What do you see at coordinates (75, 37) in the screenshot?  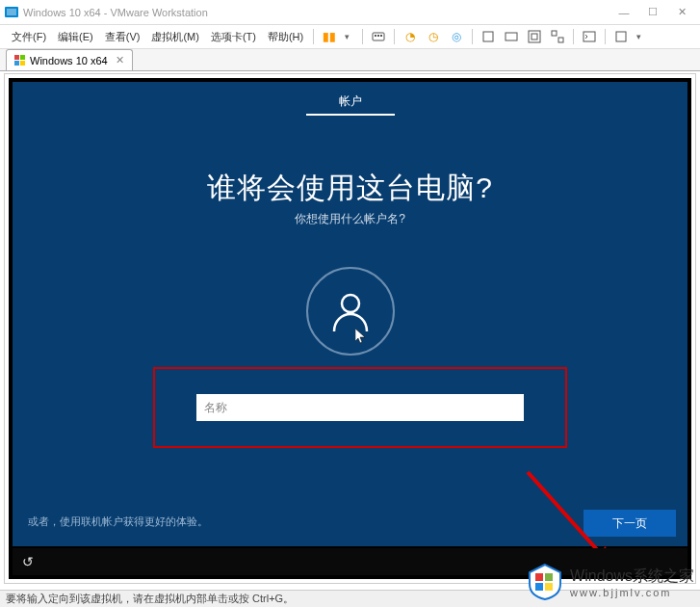 I see `menu-edit: 编辑(E)` at bounding box center [75, 37].